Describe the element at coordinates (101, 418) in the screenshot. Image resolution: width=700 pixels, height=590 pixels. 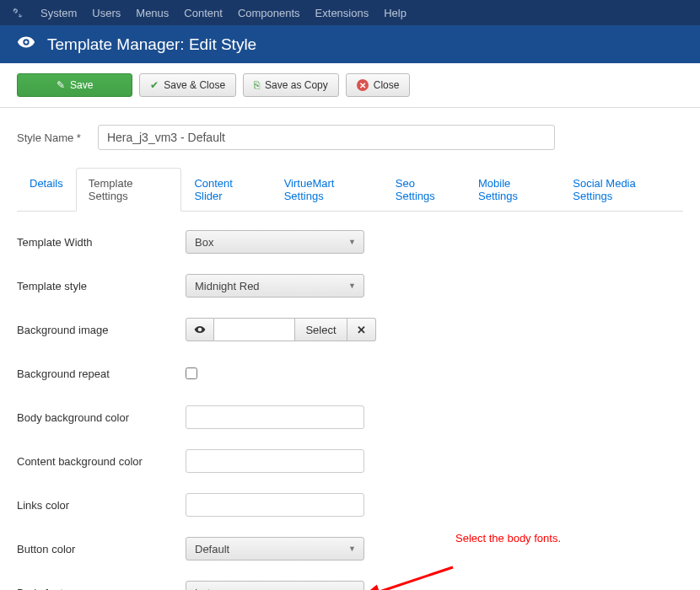
I see `label-body-bg: Body background color` at that location.